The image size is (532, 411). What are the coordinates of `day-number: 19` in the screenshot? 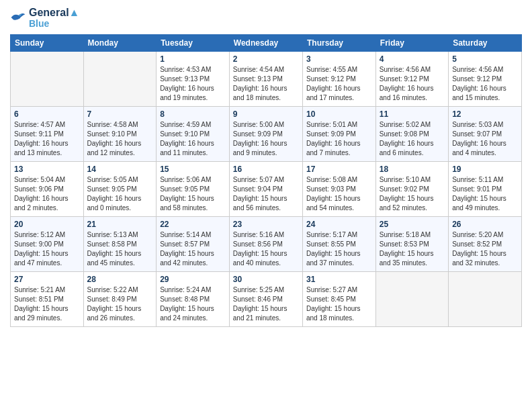 It's located at (485, 169).